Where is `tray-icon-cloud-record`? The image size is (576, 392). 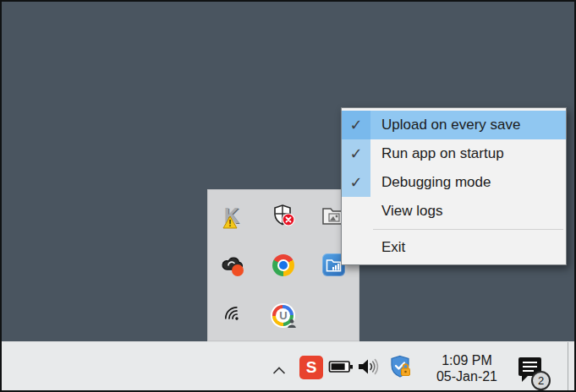 tray-icon-cloud-record is located at coordinates (233, 265).